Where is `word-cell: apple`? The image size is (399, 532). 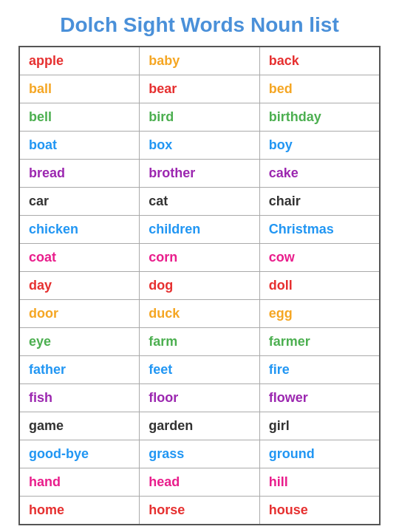
word-cell: apple is located at coordinates (80, 61).